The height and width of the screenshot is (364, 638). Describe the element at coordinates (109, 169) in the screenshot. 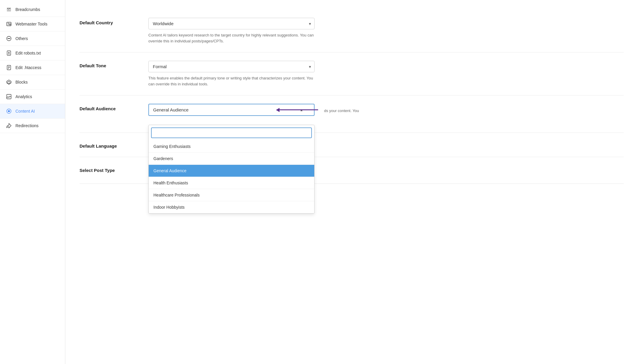

I see `select-post-type-label: Select Post Type` at that location.